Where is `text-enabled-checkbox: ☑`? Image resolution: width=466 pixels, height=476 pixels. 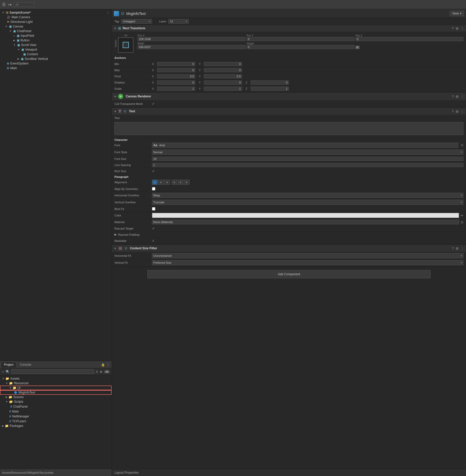 text-enabled-checkbox: ☑ is located at coordinates (125, 112).